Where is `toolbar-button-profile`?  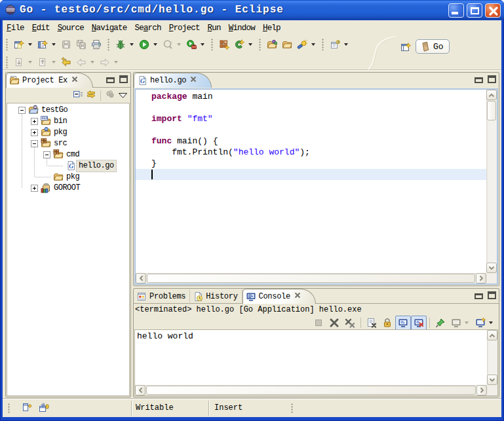
toolbar-button-profile is located at coordinates (172, 45).